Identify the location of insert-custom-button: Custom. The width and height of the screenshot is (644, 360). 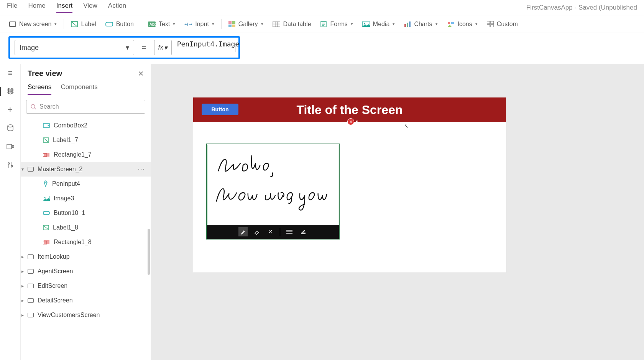
(502, 24).